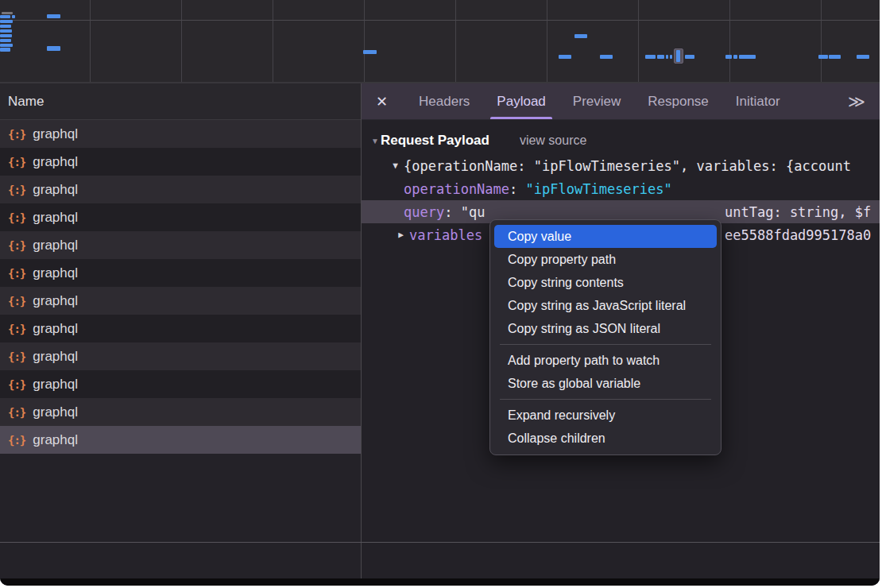  I want to click on tab-preview: Preview, so click(597, 102).